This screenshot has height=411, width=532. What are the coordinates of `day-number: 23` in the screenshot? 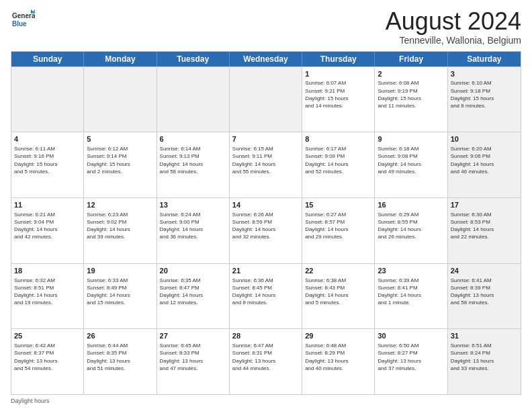 It's located at (411, 271).